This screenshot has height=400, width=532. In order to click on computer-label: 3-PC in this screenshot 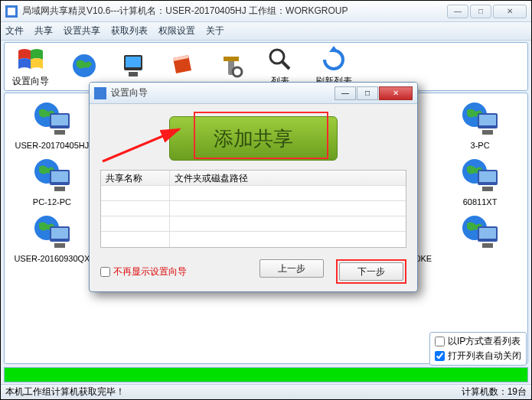, I will do `click(481, 145)`.